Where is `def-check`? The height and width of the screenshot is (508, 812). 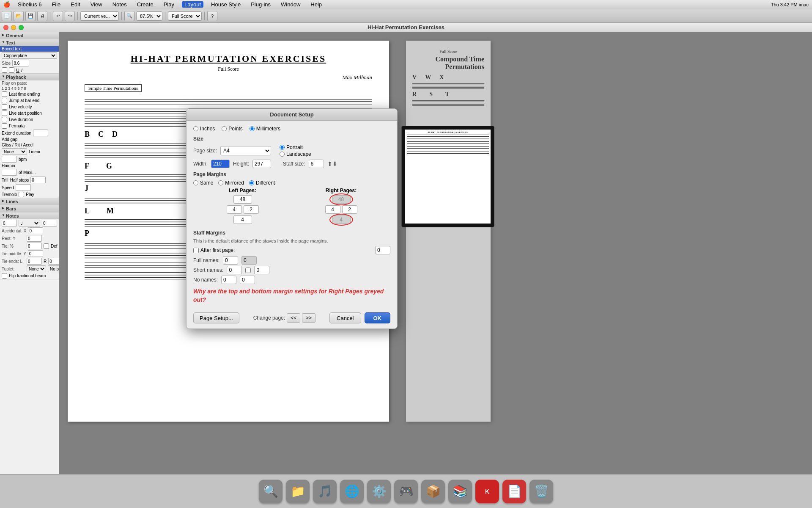
def-check is located at coordinates (47, 246).